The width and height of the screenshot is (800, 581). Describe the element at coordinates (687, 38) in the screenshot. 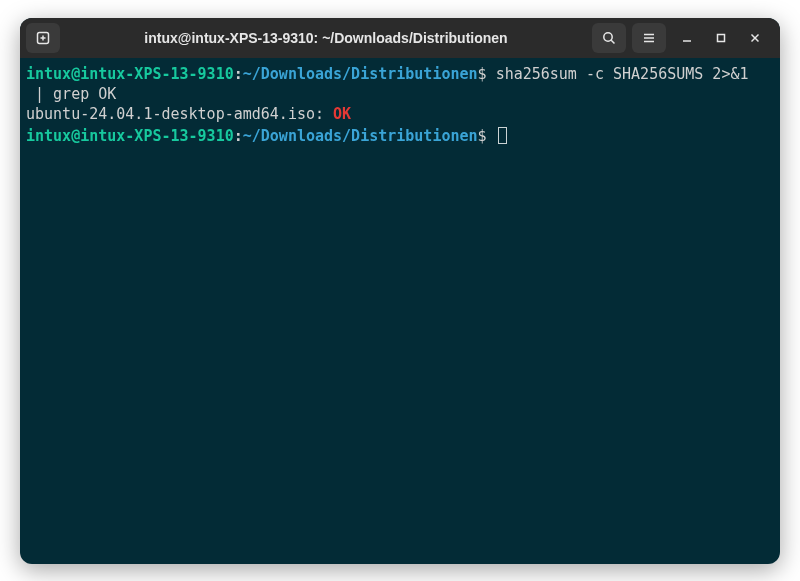

I see `minimize-icon` at that location.